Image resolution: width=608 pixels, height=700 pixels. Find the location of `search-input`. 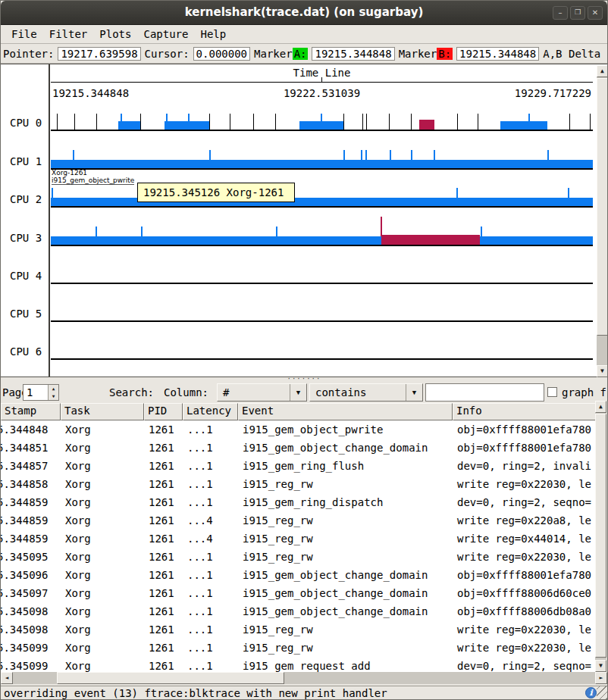

search-input is located at coordinates (485, 392).